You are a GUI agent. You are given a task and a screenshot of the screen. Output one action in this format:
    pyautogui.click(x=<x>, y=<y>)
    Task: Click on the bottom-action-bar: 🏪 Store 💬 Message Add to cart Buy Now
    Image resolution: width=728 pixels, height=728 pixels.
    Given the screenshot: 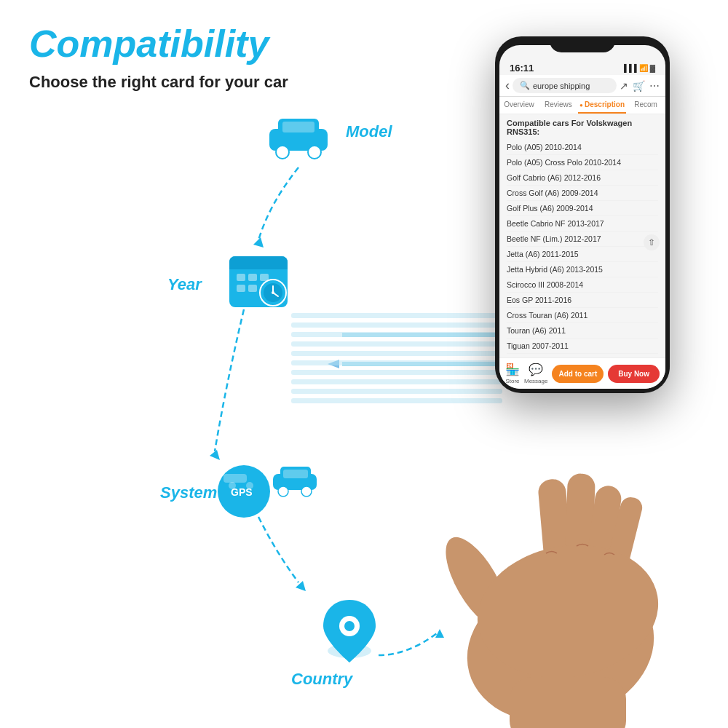 What is the action you would take?
    pyautogui.click(x=582, y=373)
    